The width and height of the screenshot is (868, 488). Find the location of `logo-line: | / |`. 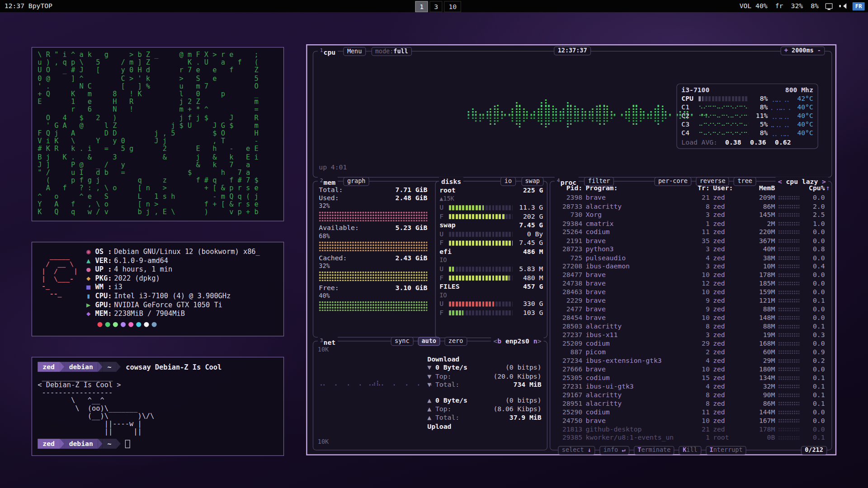

logo-line: | / | is located at coordinates (62, 272).